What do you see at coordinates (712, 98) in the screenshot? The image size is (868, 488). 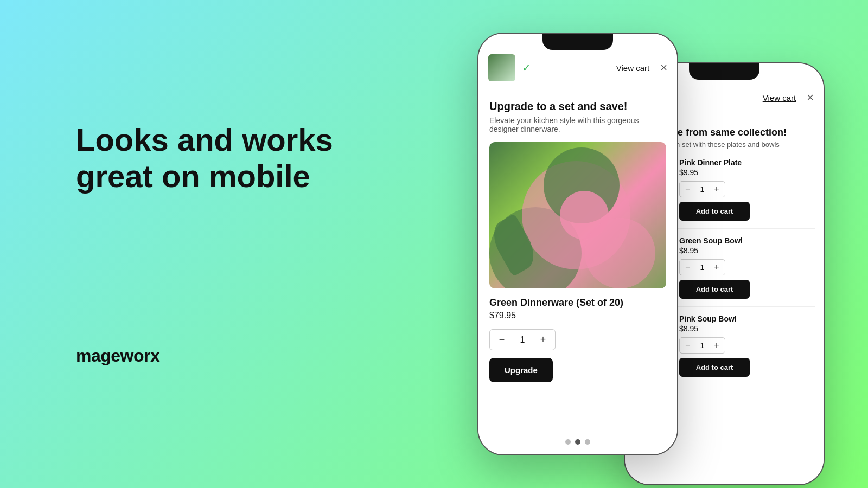 I see `phone-2-check-icon: ✓` at bounding box center [712, 98].